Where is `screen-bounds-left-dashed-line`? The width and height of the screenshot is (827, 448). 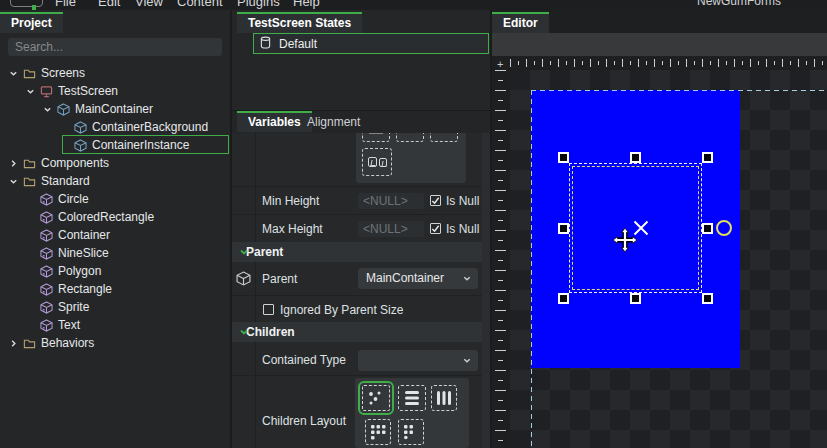
screen-bounds-left-dashed-line is located at coordinates (532, 269).